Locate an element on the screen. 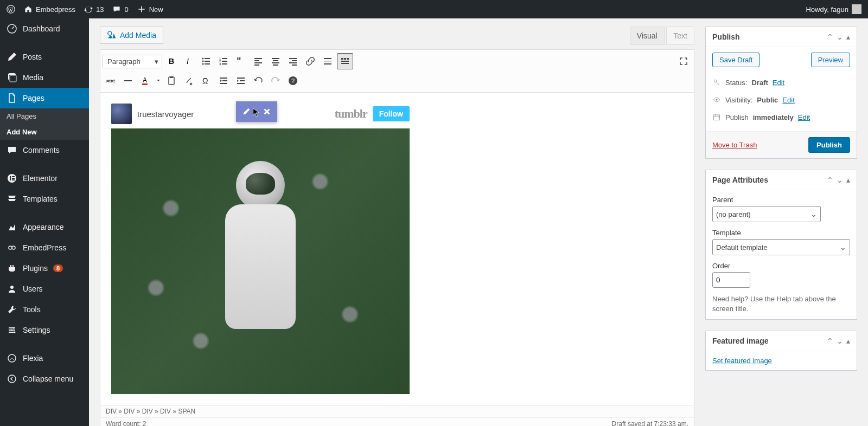  sidebar-item-tools: Tools is located at coordinates (44, 309).